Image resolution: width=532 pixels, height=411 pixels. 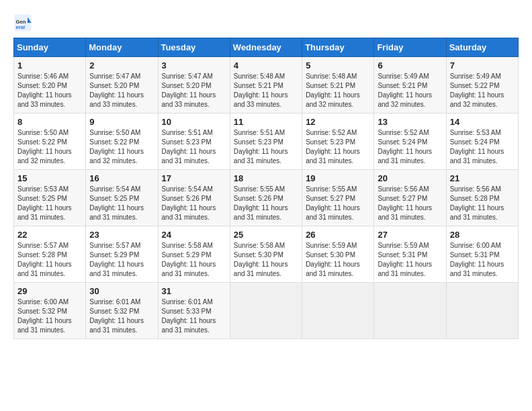 I want to click on calendar-week-row: 15Sunrise: 5:53 AMSunset: 5:25 PMDayligh…, so click(x=266, y=198).